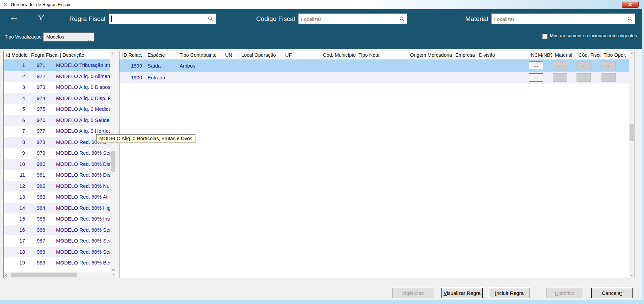  I want to click on cell-descricao: MODELO Red. 60% Insum, so click(78, 219).